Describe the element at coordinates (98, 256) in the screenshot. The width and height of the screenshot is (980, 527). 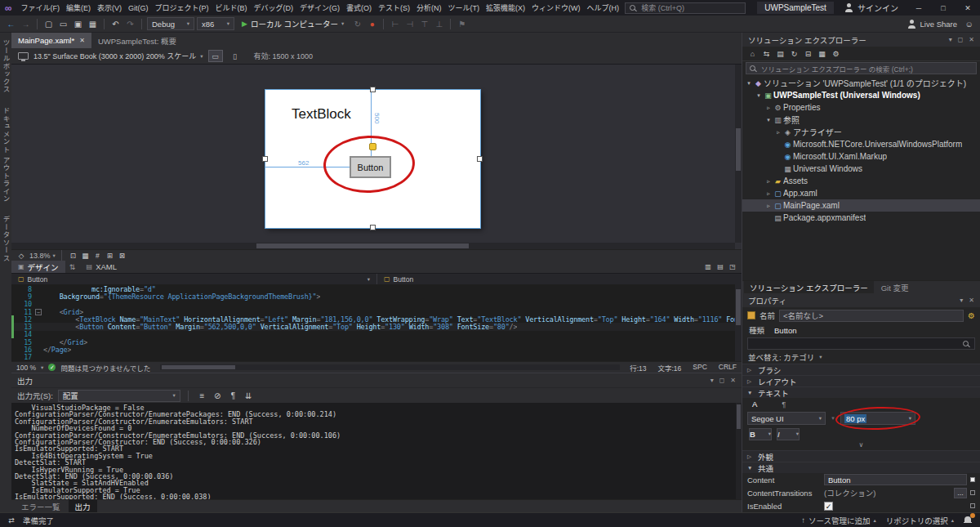
I see `snap-to-grid-icon: #` at that location.